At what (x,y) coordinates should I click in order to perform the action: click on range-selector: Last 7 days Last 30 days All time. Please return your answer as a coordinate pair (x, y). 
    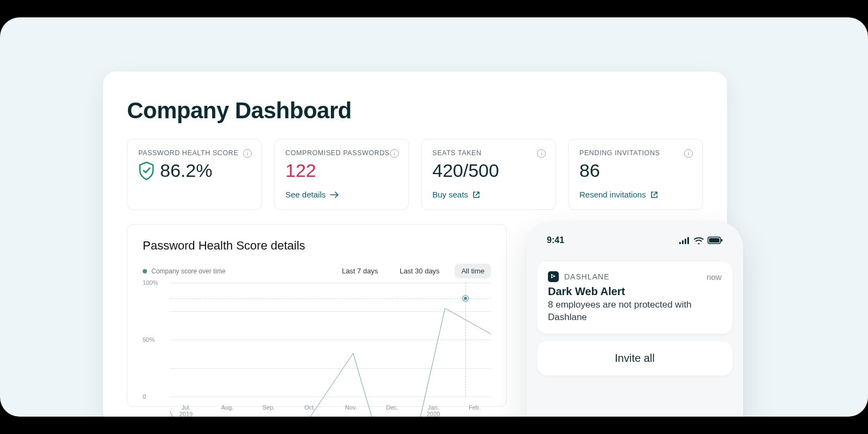
    Looking at the image, I should click on (413, 271).